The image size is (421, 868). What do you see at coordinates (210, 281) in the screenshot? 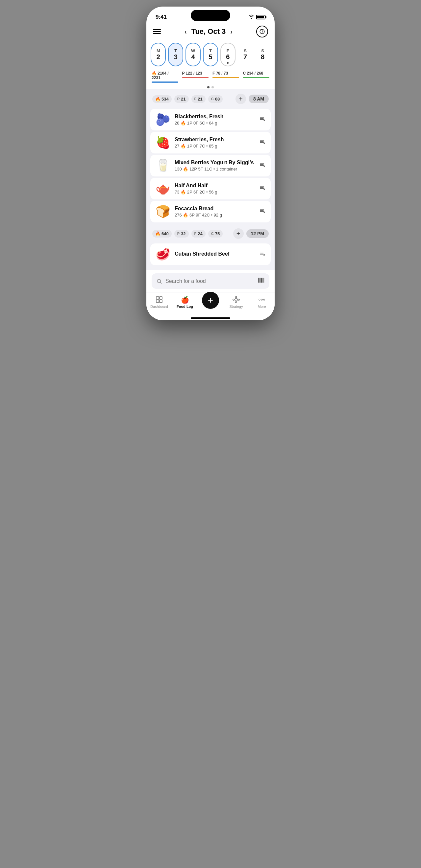
I see `search-input` at bounding box center [210, 281].